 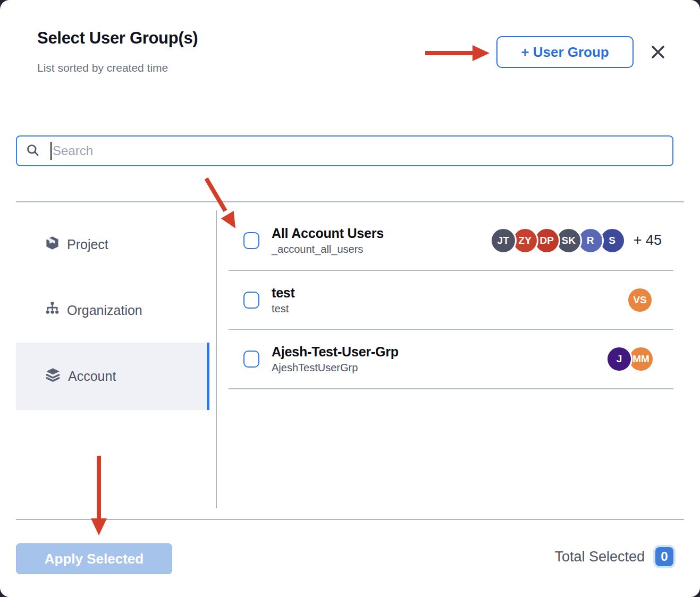 What do you see at coordinates (647, 240) in the screenshot?
I see `avatar-overflow-count: + 45` at bounding box center [647, 240].